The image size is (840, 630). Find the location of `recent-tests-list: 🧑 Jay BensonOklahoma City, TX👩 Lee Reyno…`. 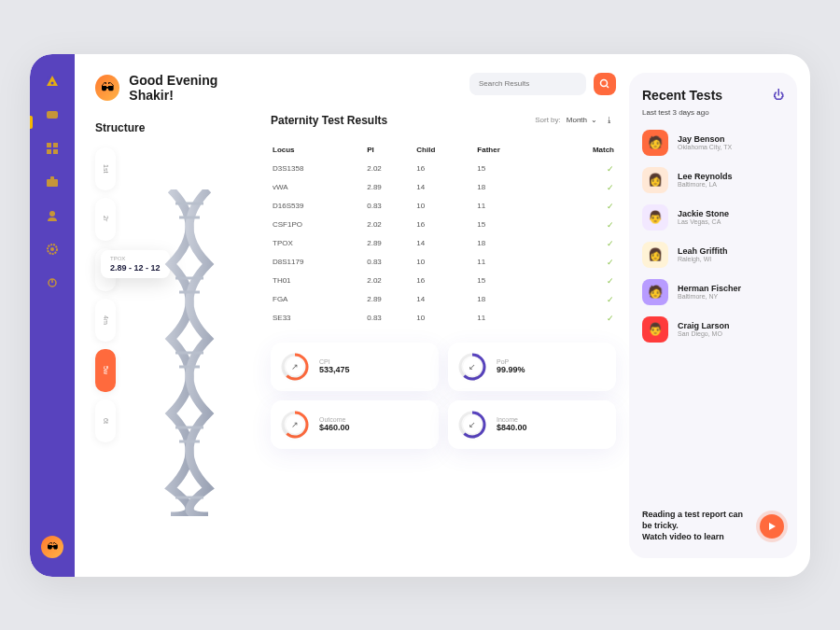

recent-tests-list: 🧑 Jay BensonOklahoma City, TX👩 Lee Reyno… is located at coordinates (713, 242).